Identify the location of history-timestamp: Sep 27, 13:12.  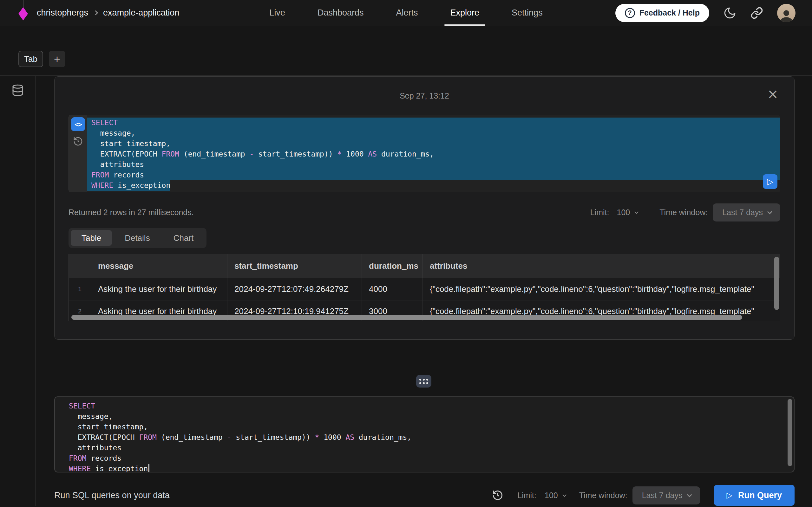
(424, 96).